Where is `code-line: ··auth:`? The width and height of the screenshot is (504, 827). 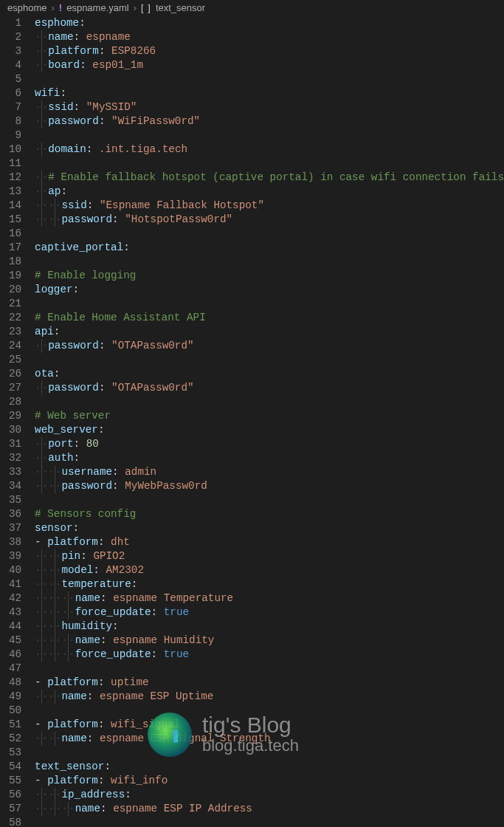
code-line: ··auth: is located at coordinates (269, 458).